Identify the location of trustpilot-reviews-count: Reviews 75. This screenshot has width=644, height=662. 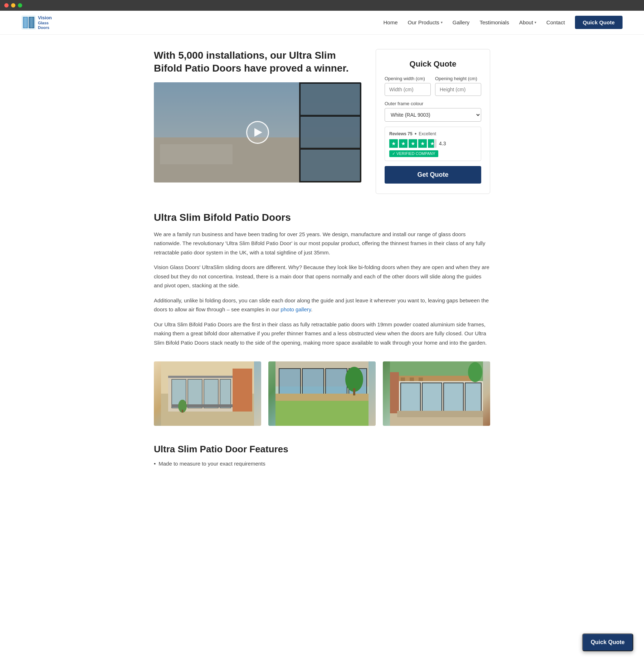
(401, 134).